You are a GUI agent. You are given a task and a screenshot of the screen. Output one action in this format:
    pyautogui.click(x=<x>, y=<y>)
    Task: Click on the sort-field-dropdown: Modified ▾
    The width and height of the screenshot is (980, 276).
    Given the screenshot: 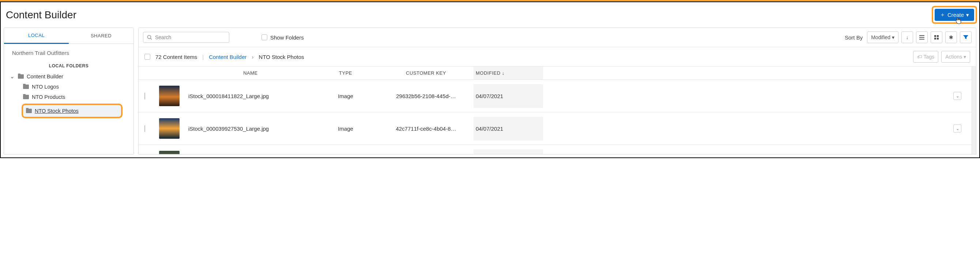 What is the action you would take?
    pyautogui.click(x=883, y=37)
    